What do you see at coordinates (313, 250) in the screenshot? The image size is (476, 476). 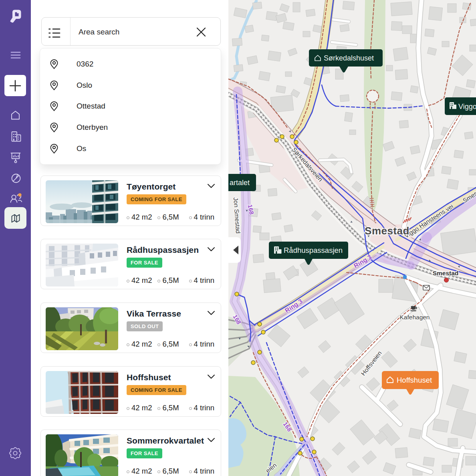 I see `svg-text: Rådhuspassasjen` at bounding box center [313, 250].